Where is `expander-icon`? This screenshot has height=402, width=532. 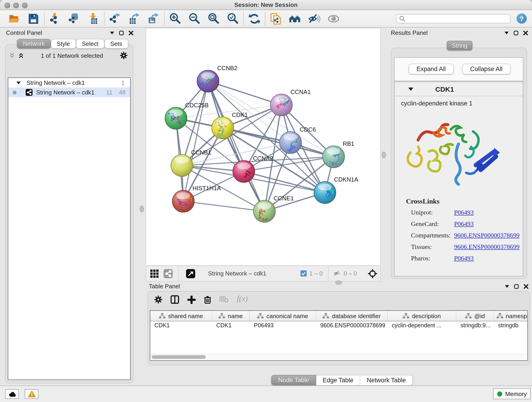
expander-icon is located at coordinates (19, 83).